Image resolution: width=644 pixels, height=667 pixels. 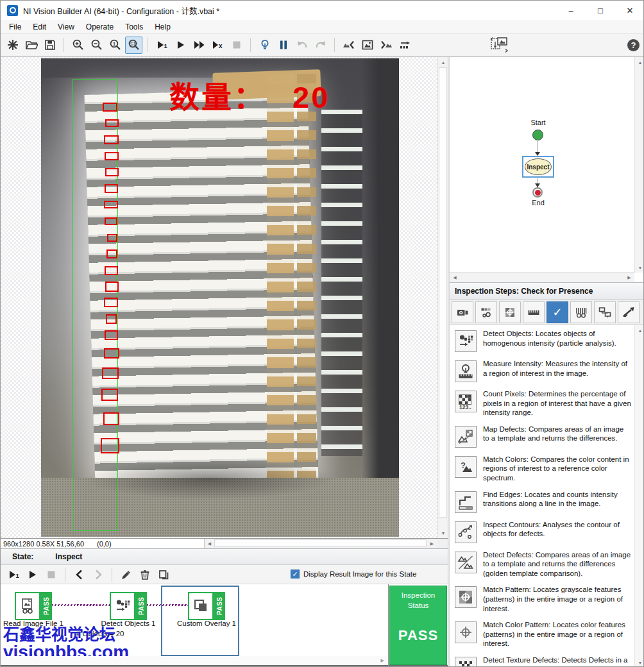 I want to click on minimize-button: –, so click(x=571, y=10).